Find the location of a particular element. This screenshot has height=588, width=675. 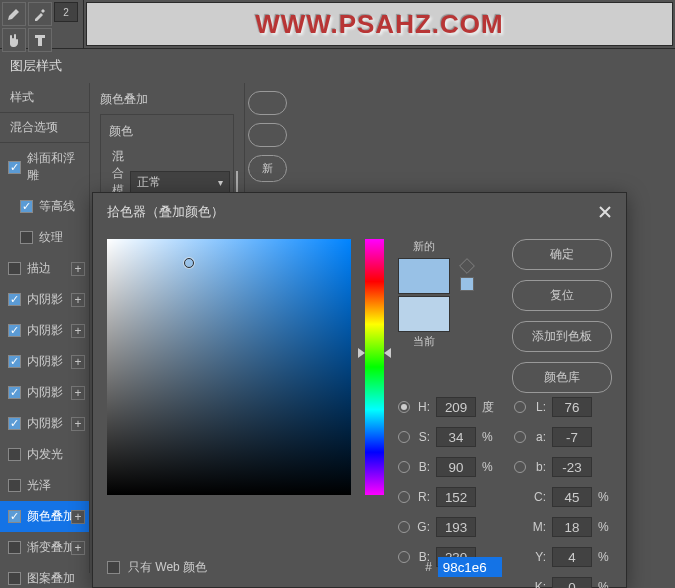

style-label: 描边 is located at coordinates (39, 268).